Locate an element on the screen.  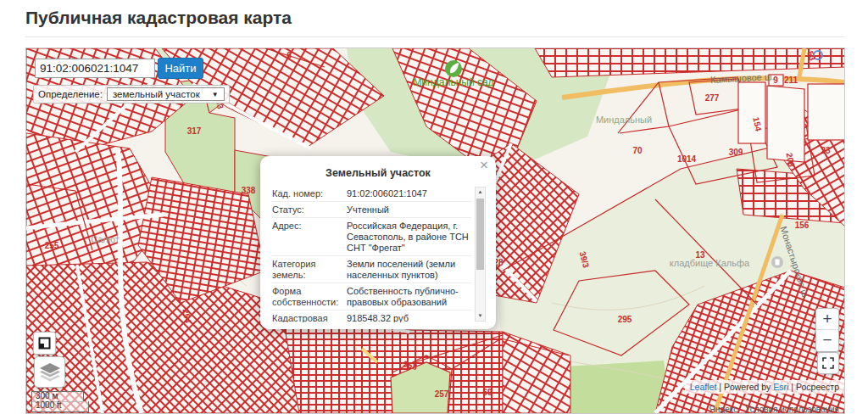
row-label: Адрес: is located at coordinates (309, 238).